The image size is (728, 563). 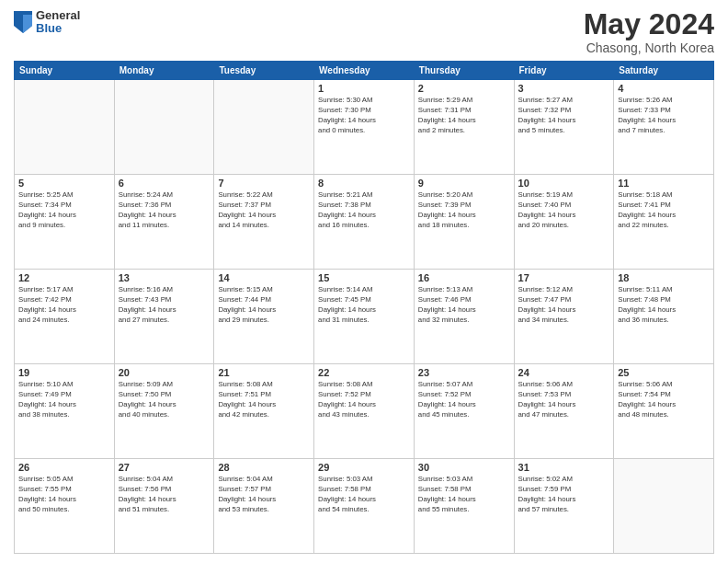 What do you see at coordinates (264, 400) in the screenshot?
I see `day-info: Sunrise: 5:08 AM Sunset: 7:51 PM Dayligh…` at bounding box center [264, 400].